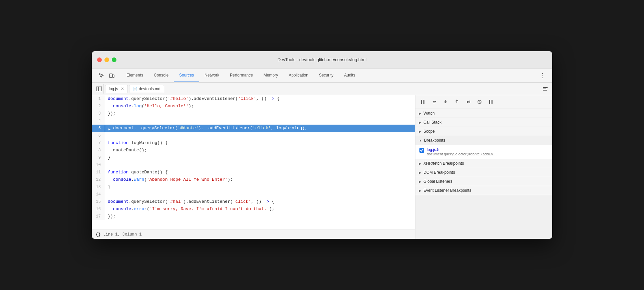  What do you see at coordinates (445, 102) in the screenshot?
I see `step-into-button` at bounding box center [445, 102].